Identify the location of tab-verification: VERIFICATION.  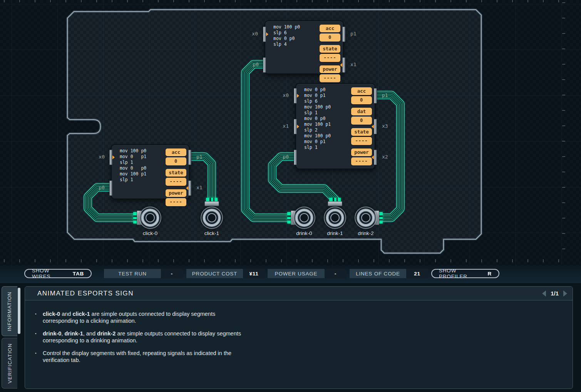
(9, 363).